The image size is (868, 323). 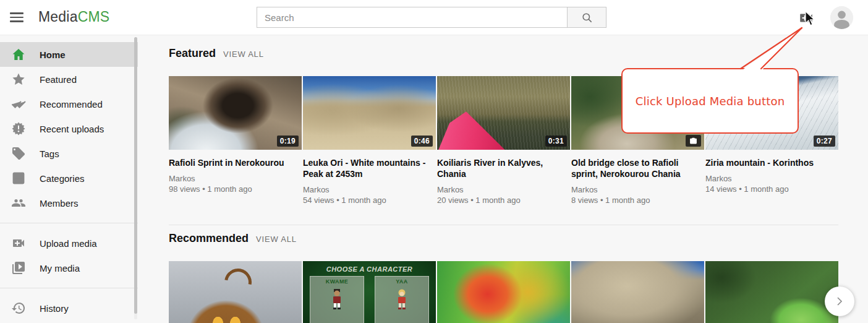 I want to click on menu-icon, so click(x=17, y=17).